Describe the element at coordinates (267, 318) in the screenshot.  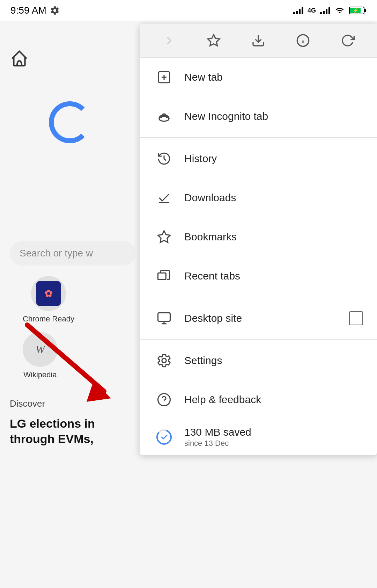
I see `desktop-site-label: Desktop site` at that location.